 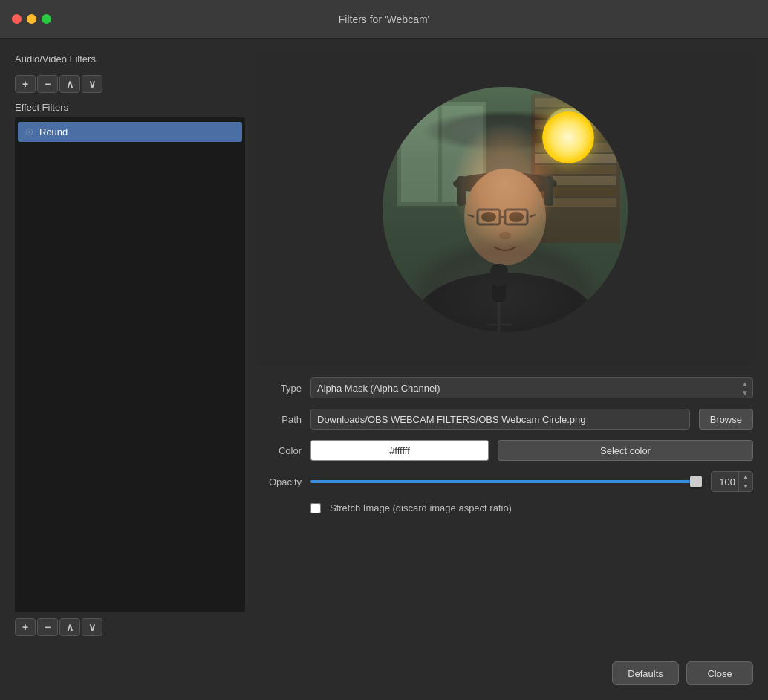 I want to click on path-input, so click(x=501, y=419).